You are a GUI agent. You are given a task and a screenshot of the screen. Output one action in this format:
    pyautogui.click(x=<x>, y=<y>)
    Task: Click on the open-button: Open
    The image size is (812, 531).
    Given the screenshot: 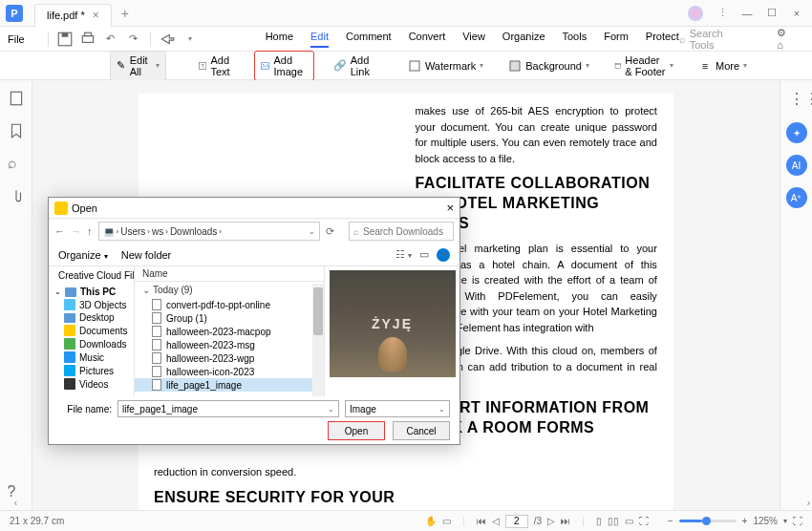 What is the action you would take?
    pyautogui.click(x=356, y=431)
    